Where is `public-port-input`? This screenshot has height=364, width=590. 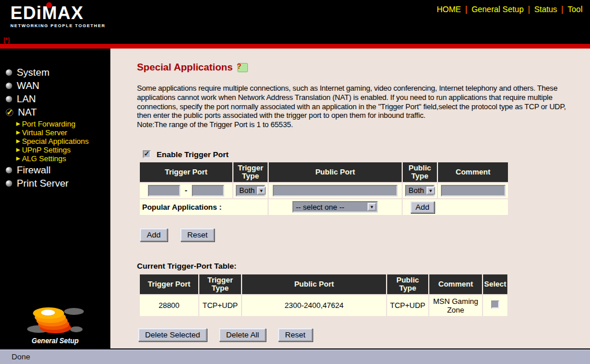
public-port-input is located at coordinates (335, 191).